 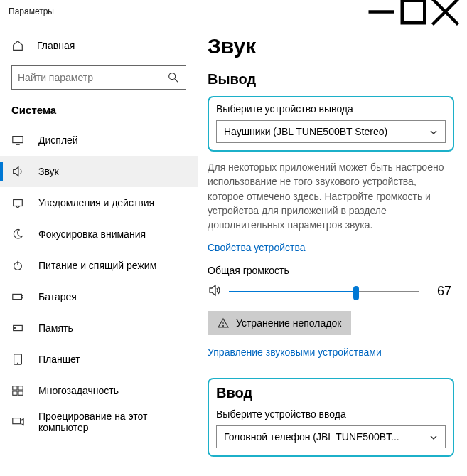 I want to click on warning-icon, so click(x=223, y=323).